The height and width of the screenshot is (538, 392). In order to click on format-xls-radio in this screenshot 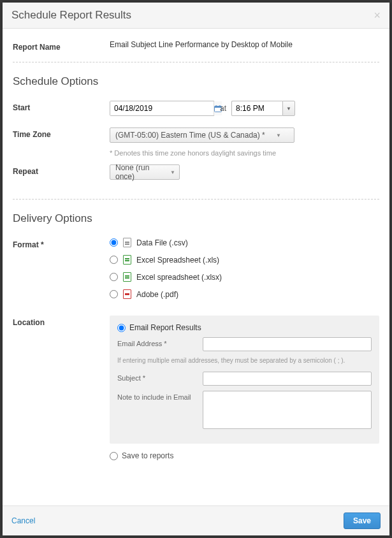, I will do `click(113, 260)`.